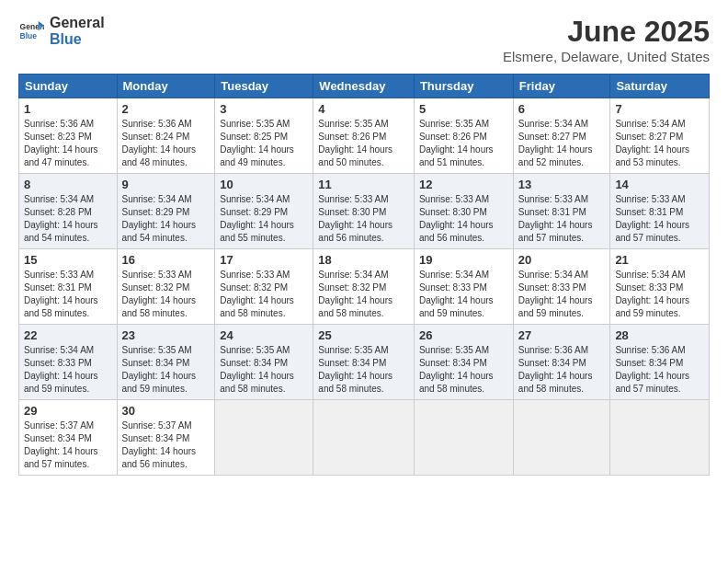  I want to click on day-number: 25, so click(364, 335).